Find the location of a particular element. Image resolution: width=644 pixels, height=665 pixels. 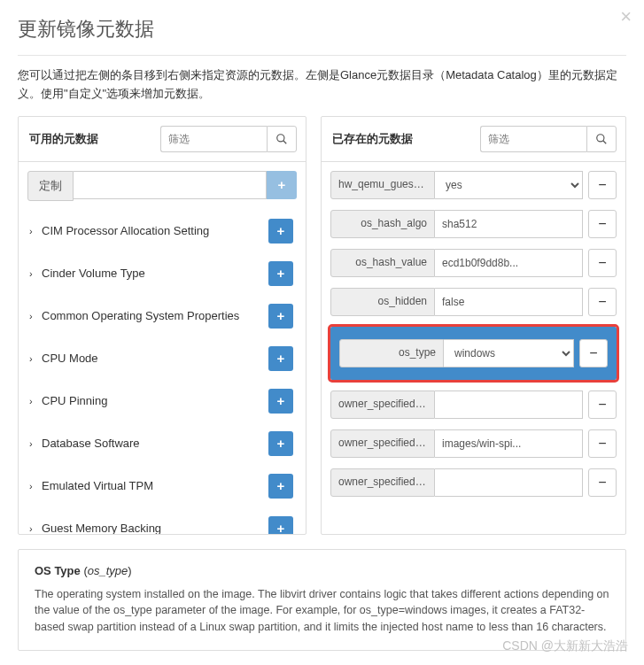

existing-item: os_hash_algo− is located at coordinates (473, 224).